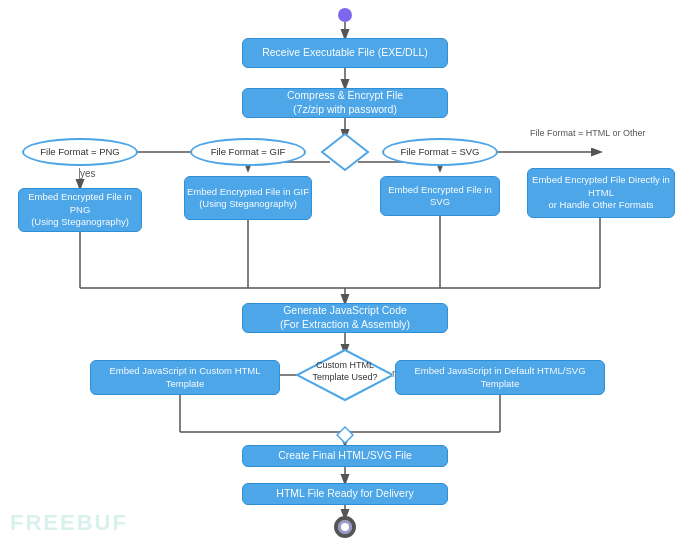 The width and height of the screenshot is (690, 546). What do you see at coordinates (248, 152) in the screenshot?
I see `gif-label: File Format = GIF` at bounding box center [248, 152].